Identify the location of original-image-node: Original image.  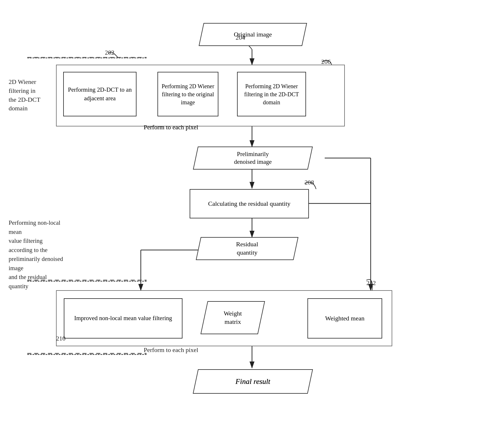
(253, 34).